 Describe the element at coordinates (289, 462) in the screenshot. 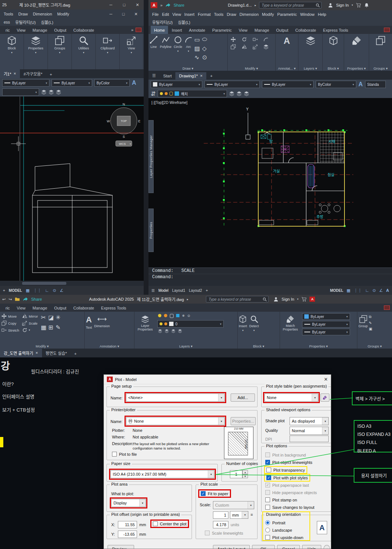

I see `plot-object-lineweights-checkbox: Plot object lineweights` at that location.